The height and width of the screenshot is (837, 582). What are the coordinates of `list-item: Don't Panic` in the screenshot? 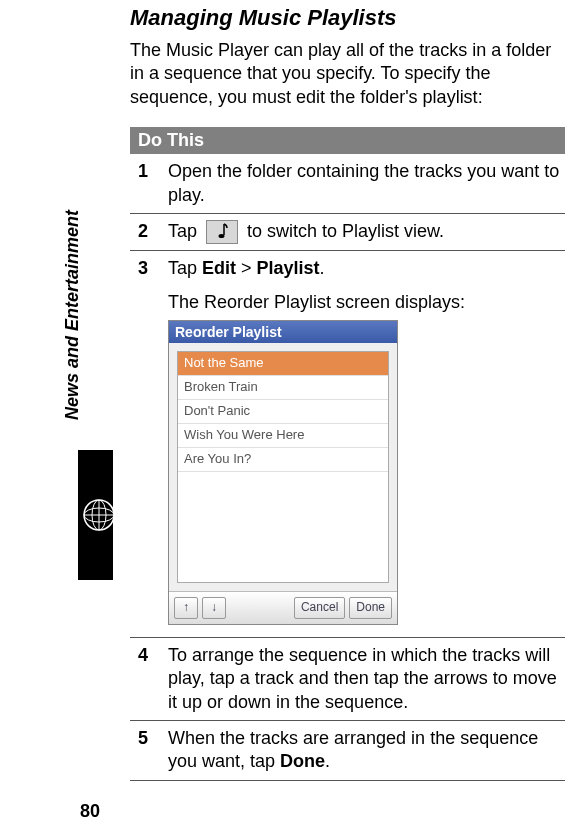 It's located at (283, 412).